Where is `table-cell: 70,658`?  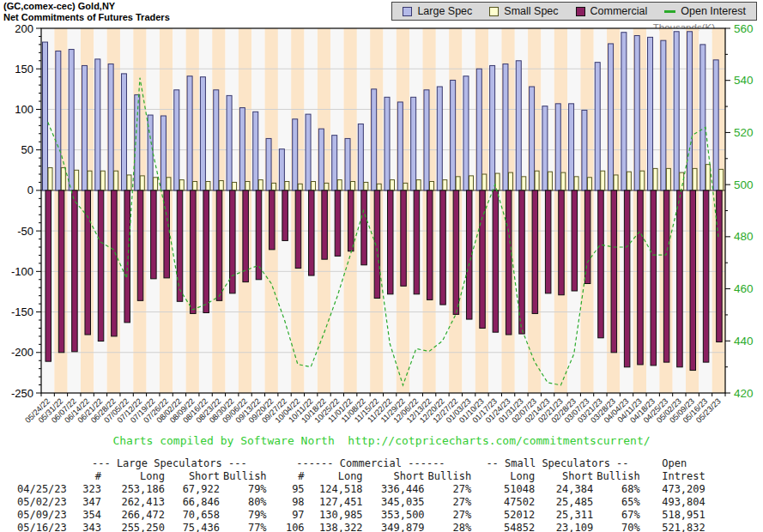 table-cell: 70,658 is located at coordinates (194, 515).